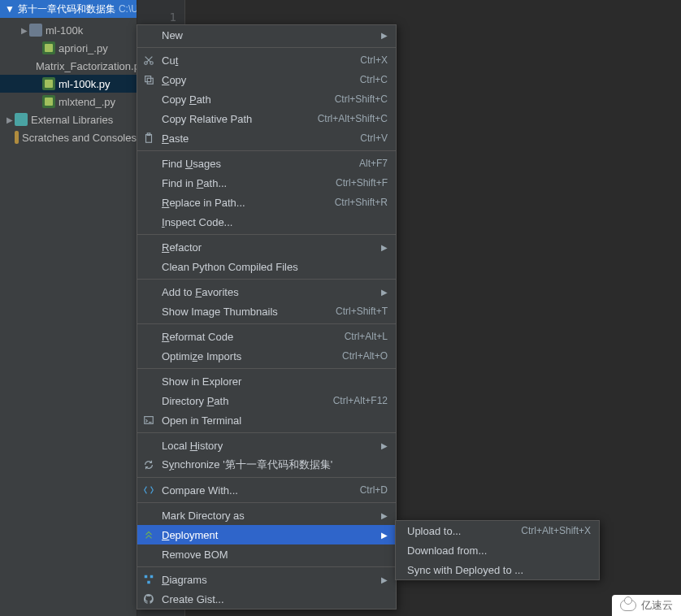 This screenshot has height=616, width=681. I want to click on tree-external-libs: ▶ External Libraries, so click(68, 119).